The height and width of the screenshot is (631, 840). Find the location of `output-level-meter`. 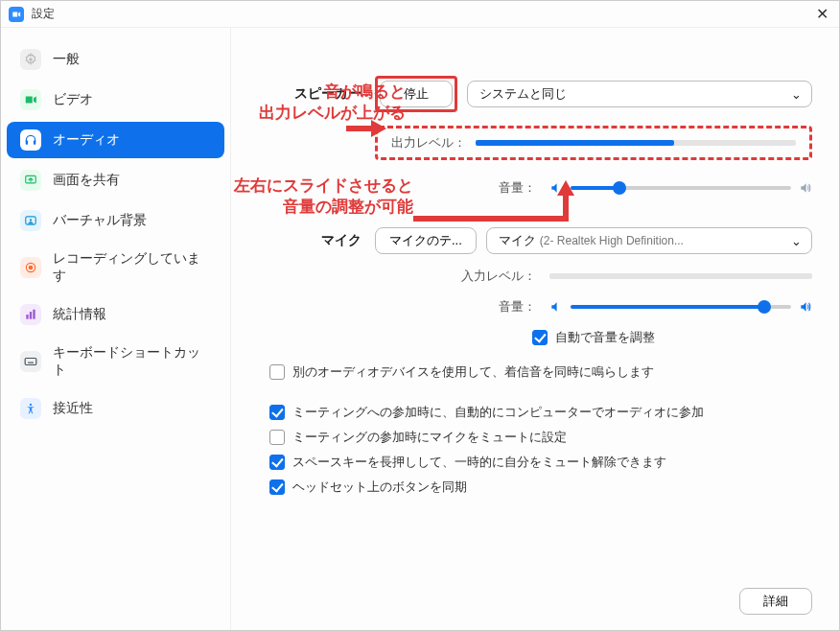

output-level-meter is located at coordinates (636, 143).